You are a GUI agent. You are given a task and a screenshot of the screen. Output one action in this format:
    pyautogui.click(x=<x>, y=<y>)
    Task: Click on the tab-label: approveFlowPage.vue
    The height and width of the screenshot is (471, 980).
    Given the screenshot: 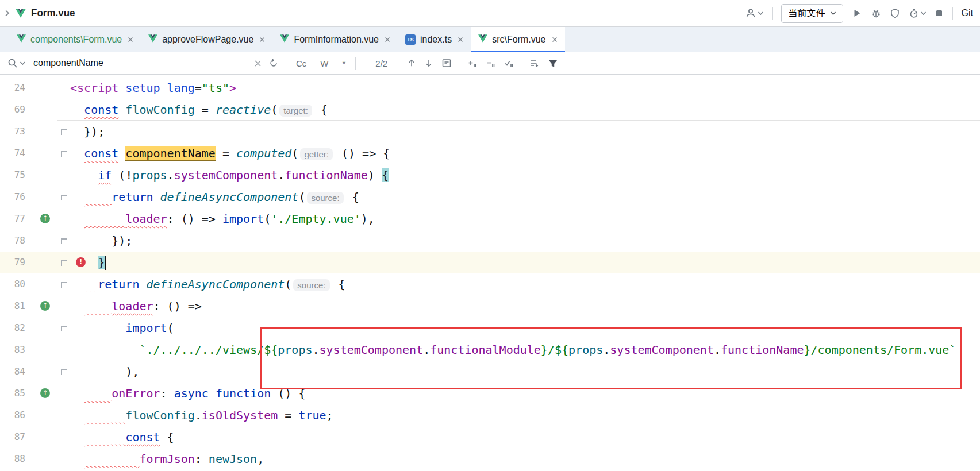 What is the action you would take?
    pyautogui.click(x=208, y=40)
    